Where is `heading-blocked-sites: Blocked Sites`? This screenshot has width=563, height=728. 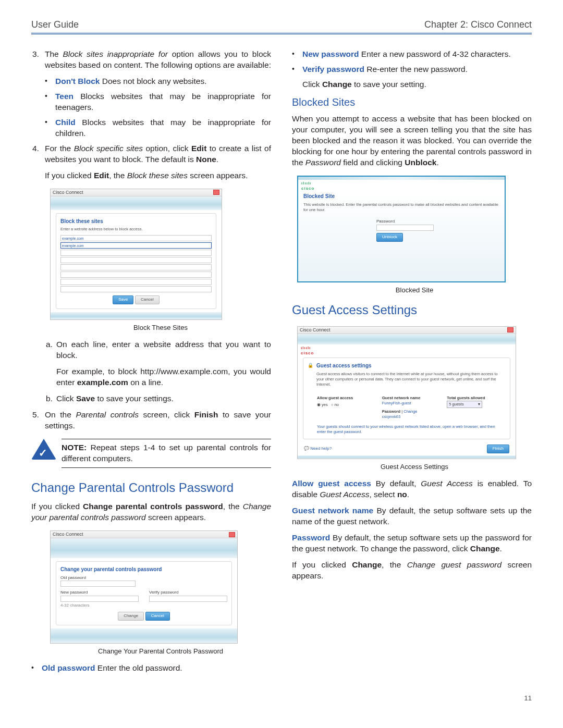 heading-blocked-sites: Blocked Sites is located at coordinates (412, 102).